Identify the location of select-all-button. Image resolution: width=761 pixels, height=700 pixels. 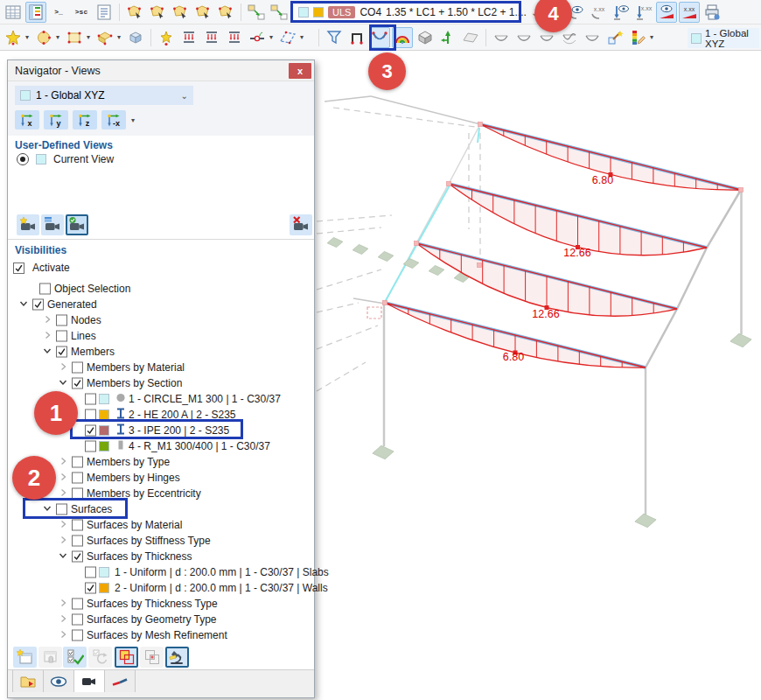
(75, 657).